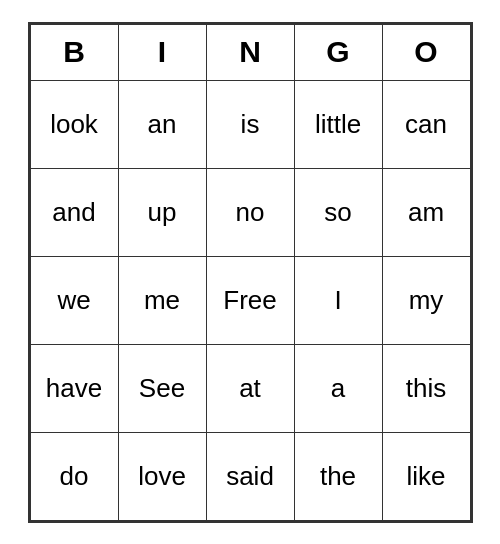  Describe the element at coordinates (74, 124) in the screenshot. I see `table-cell: look` at that location.